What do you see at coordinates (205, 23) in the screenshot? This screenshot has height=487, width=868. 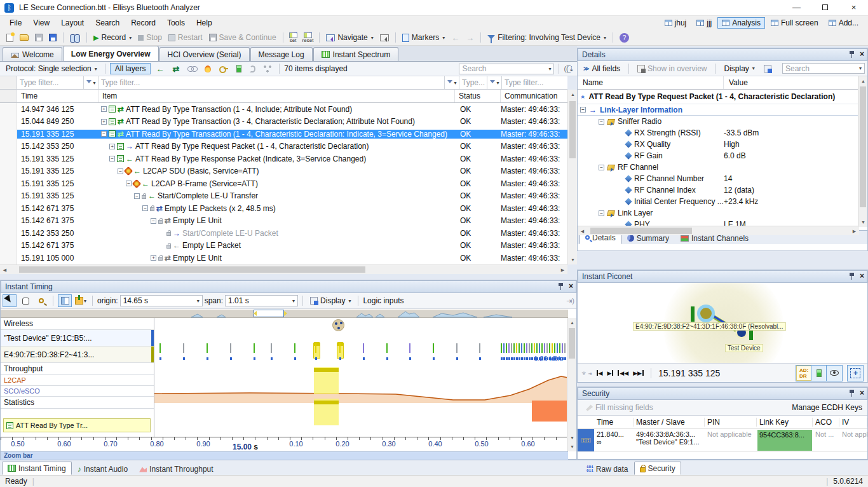 I see `menu-item: Help` at bounding box center [205, 23].